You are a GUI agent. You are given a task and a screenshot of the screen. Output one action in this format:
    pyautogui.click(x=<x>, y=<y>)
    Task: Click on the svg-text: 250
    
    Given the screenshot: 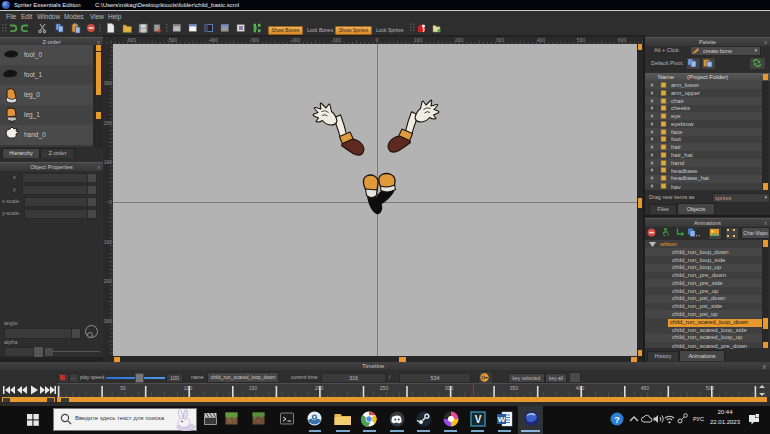 What is the action you would take?
    pyautogui.click(x=384, y=388)
    